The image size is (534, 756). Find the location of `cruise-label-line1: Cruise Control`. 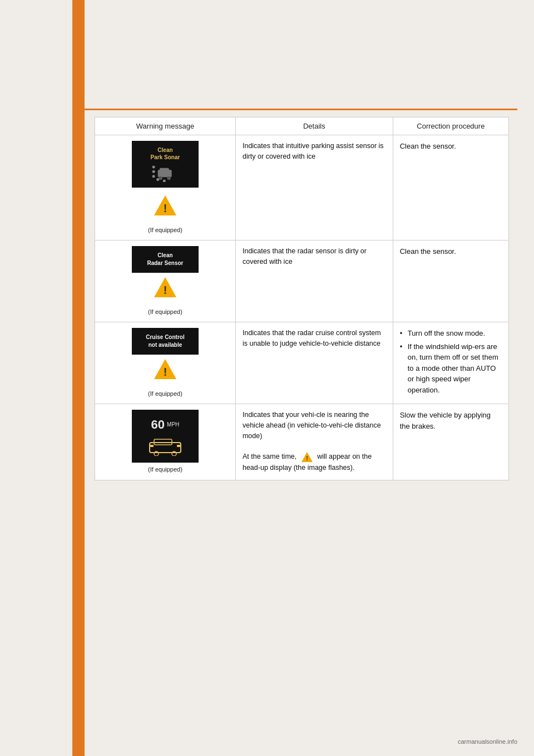

cruise-label-line1: Cruise Control is located at coordinates (165, 337).